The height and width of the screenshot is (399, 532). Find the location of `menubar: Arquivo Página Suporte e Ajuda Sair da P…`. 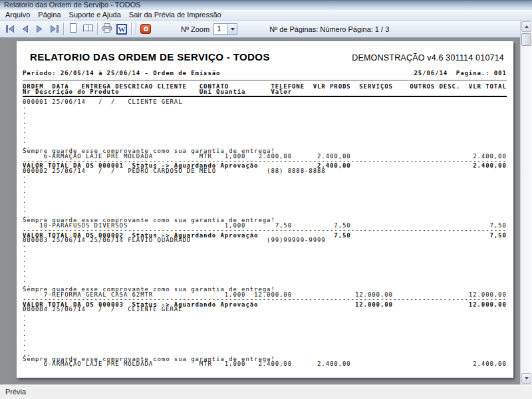

menubar: Arquivo Página Suporte e Ajuda Sair da P… is located at coordinates (266, 15).